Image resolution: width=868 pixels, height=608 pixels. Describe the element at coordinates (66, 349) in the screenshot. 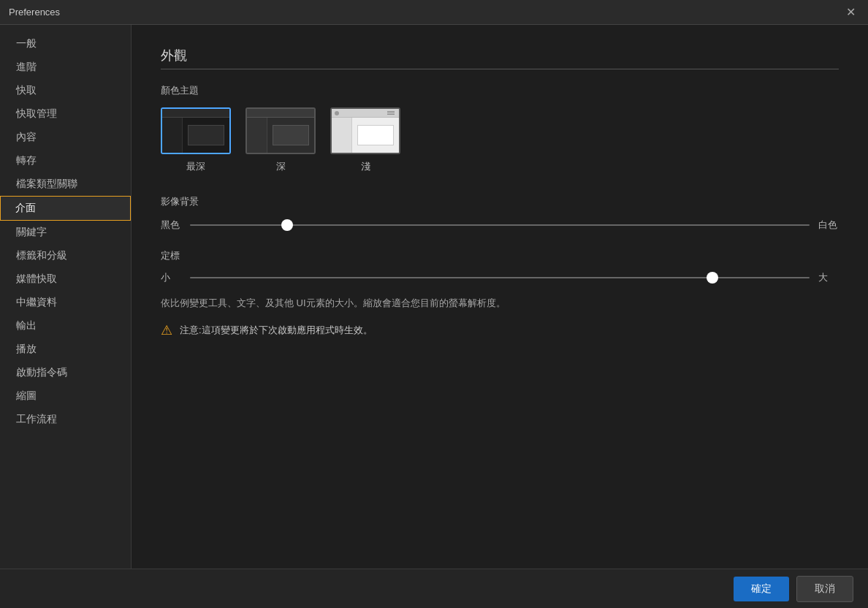

I see `sidebar-item-playback: 播放` at that location.